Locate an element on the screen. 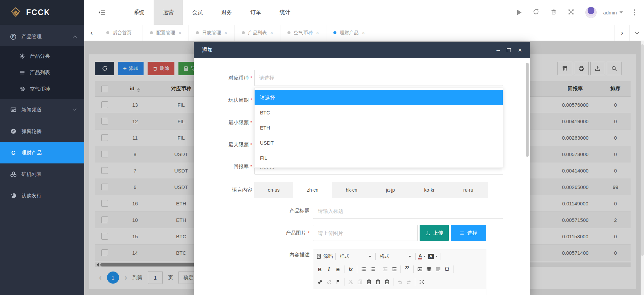 The image size is (644, 295). top-nav-item: 运营 is located at coordinates (168, 12).